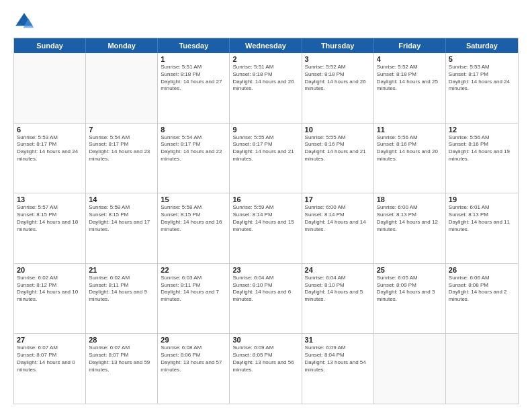 The width and height of the screenshot is (532, 411). Describe the element at coordinates (193, 130) in the screenshot. I see `day-number: 8` at that location.